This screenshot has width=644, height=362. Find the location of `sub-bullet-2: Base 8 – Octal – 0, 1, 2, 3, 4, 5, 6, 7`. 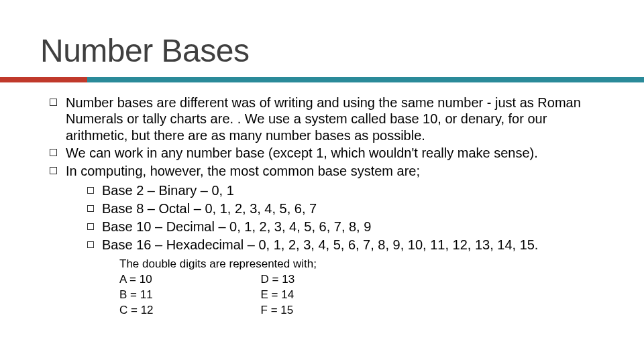

sub-bullet-2: Base 8 – Octal – 0, 1, 2, 3, 4, 5, 6, 7 is located at coordinates (344, 209).